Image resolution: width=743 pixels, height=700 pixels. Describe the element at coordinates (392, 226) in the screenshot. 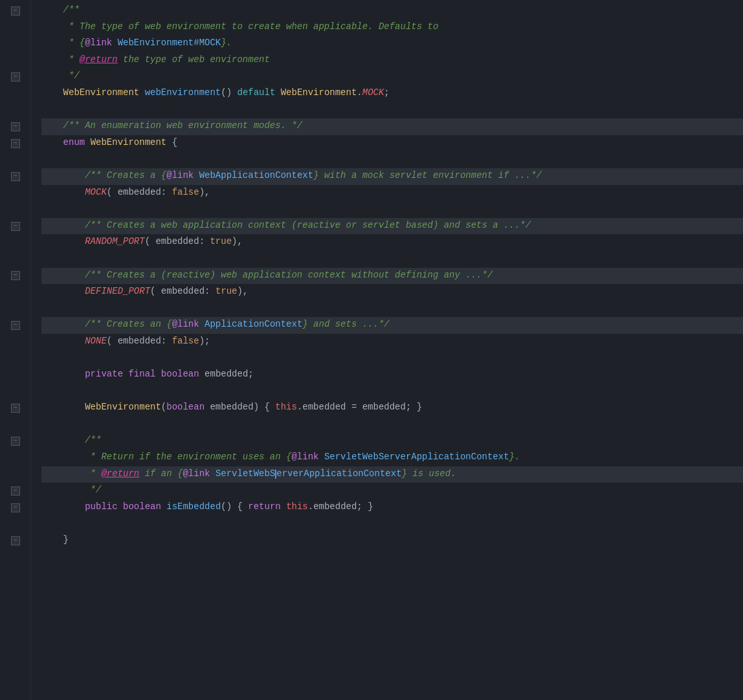

I see `code-line: /** Creates a web application context (r…` at that location.